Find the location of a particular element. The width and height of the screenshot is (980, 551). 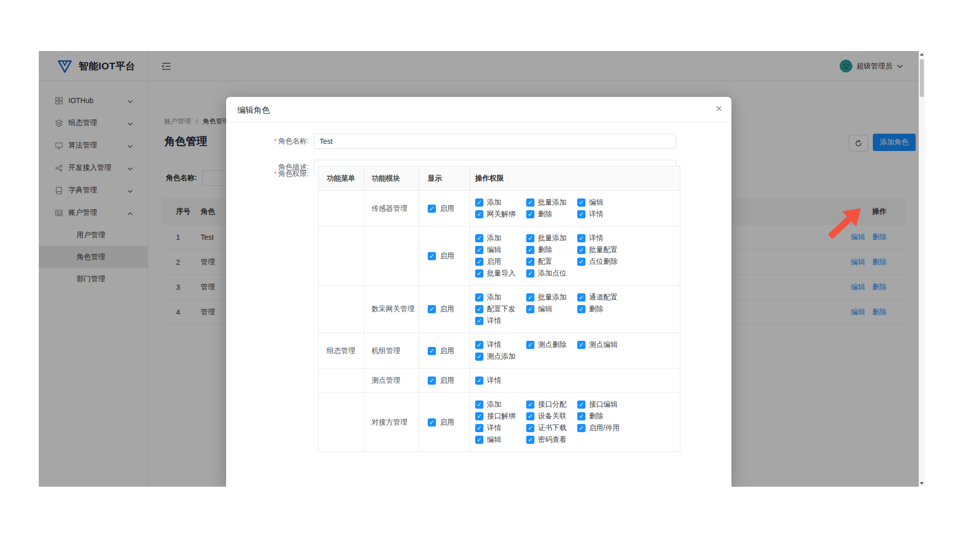

perm-checkbox-item: ✓接口分配 is located at coordinates (552, 405).